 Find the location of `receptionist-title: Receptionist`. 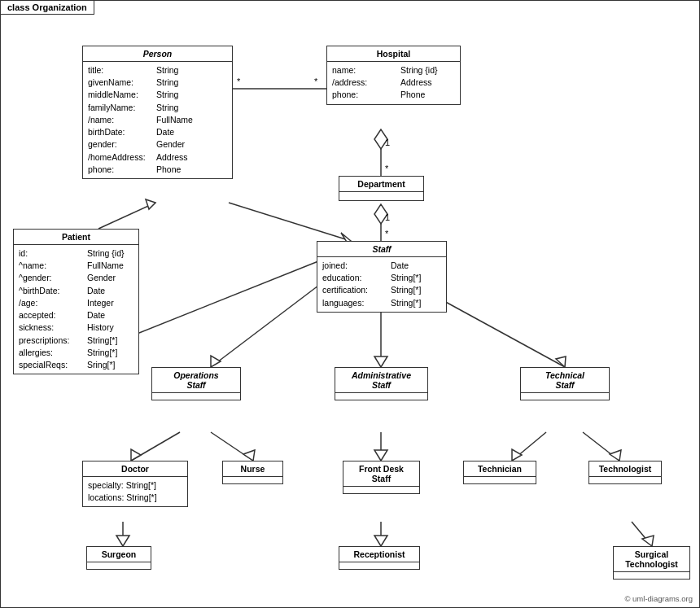

receptionist-title: Receptionist is located at coordinates (379, 555).